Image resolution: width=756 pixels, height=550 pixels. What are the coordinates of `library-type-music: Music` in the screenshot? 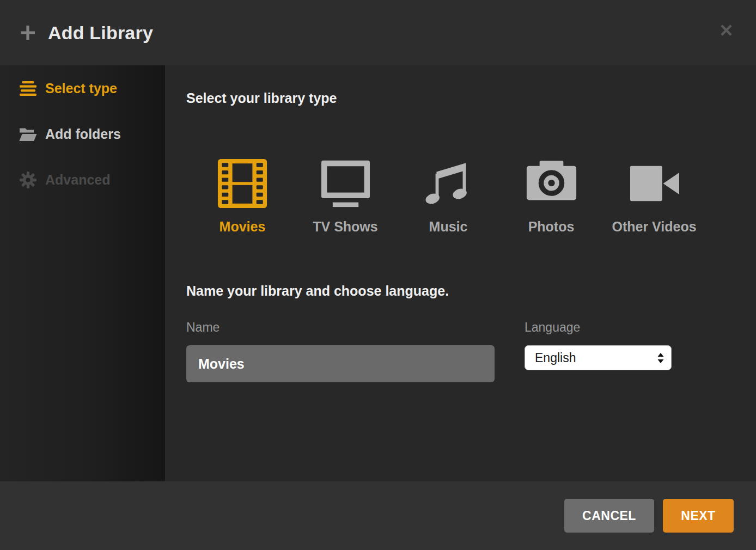 It's located at (448, 197).